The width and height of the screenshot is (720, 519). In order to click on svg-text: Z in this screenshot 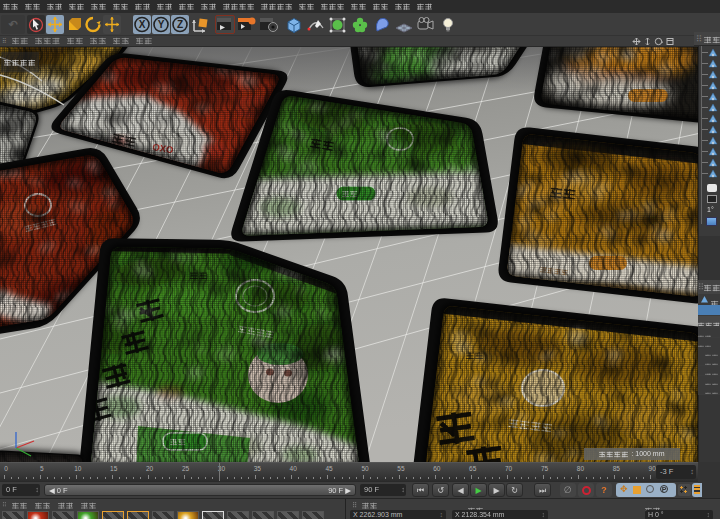, I will do `click(180, 24)`.